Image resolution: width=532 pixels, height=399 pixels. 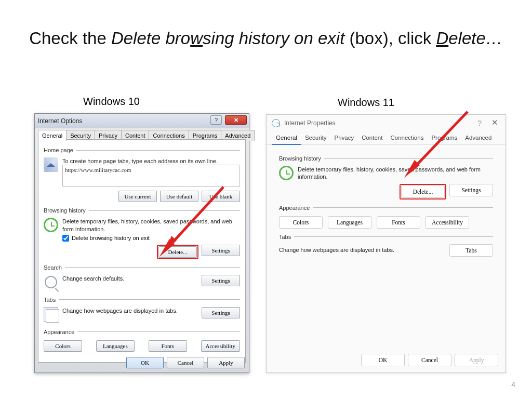 What do you see at coordinates (60, 121) in the screenshot?
I see `window-title: Internet Options` at bounding box center [60, 121].